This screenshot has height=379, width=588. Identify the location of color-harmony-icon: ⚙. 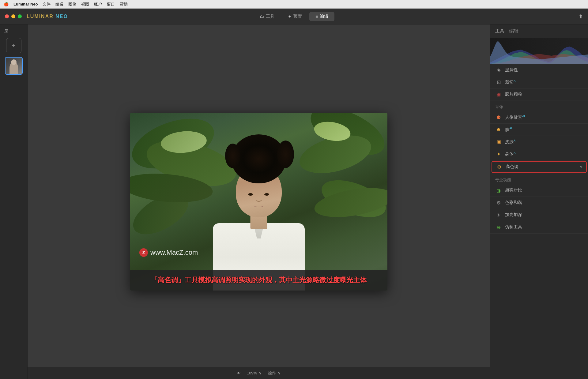
(499, 203).